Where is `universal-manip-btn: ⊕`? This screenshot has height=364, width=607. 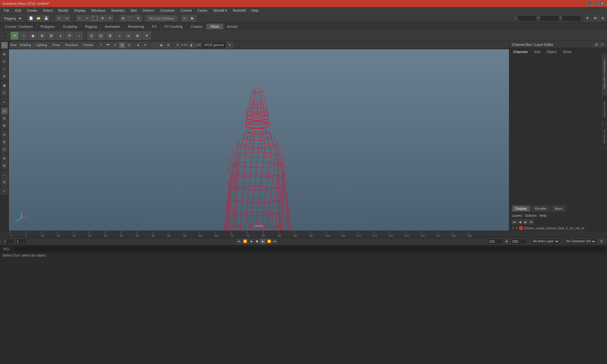
universal-manip-btn: ⊕ is located at coordinates (4, 76).